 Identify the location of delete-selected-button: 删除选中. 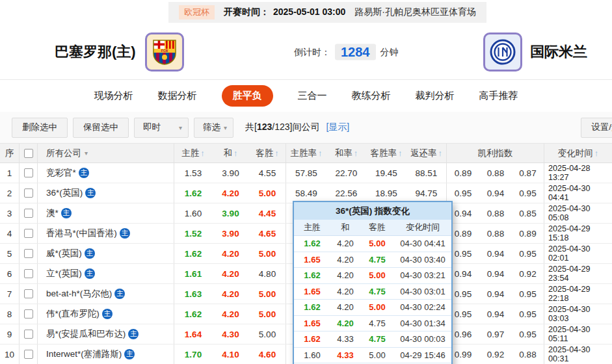
(40, 127).